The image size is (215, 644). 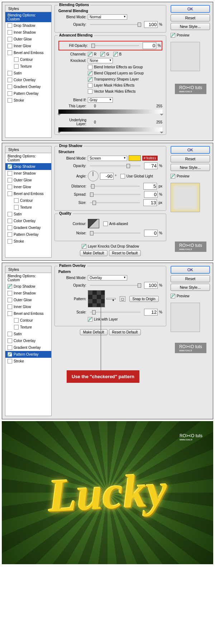 What do you see at coordinates (115, 46) in the screenshot?
I see `fill-opacity-slider` at bounding box center [115, 46].